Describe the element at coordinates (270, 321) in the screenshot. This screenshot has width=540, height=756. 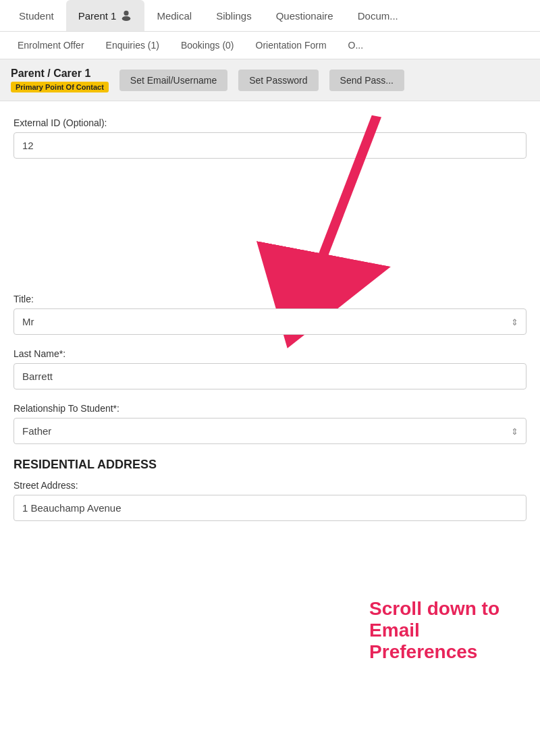
I see `title-select-wrapper: Mr Mrs Ms Miss Dr Prof` at that location.